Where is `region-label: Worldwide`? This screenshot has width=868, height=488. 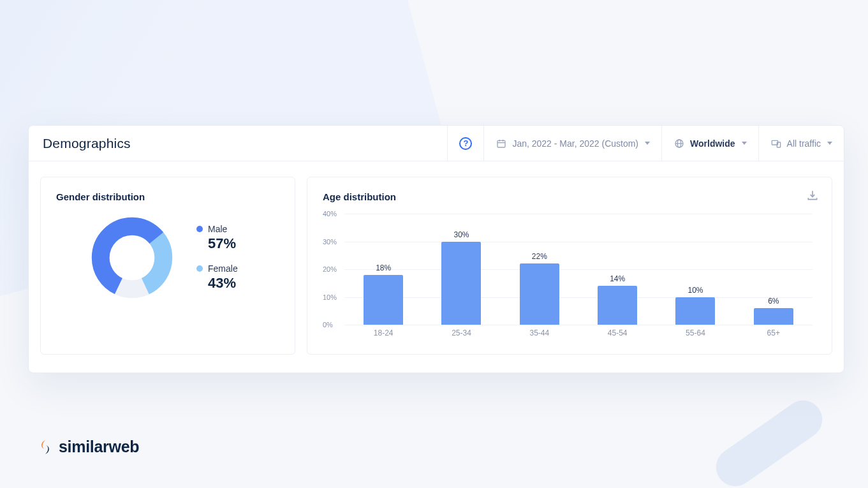
region-label: Worldwide is located at coordinates (713, 144).